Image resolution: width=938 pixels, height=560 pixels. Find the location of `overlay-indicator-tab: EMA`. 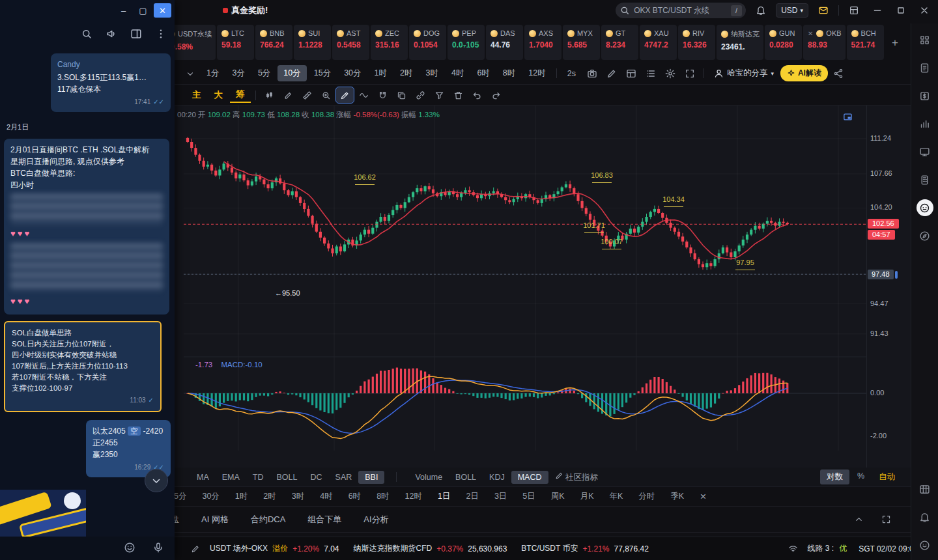

overlay-indicator-tab: EMA is located at coordinates (231, 477).